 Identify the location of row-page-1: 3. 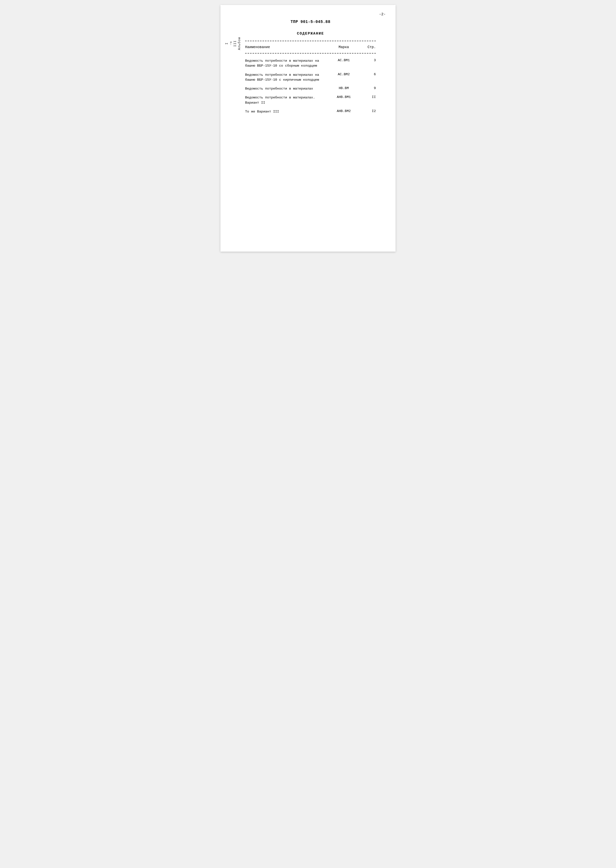
(367, 60).